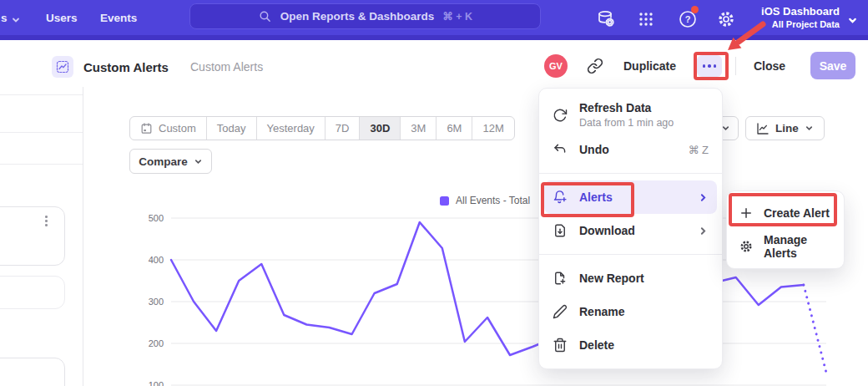  What do you see at coordinates (156, 302) in the screenshot?
I see `svg-text: 300` at bounding box center [156, 302].